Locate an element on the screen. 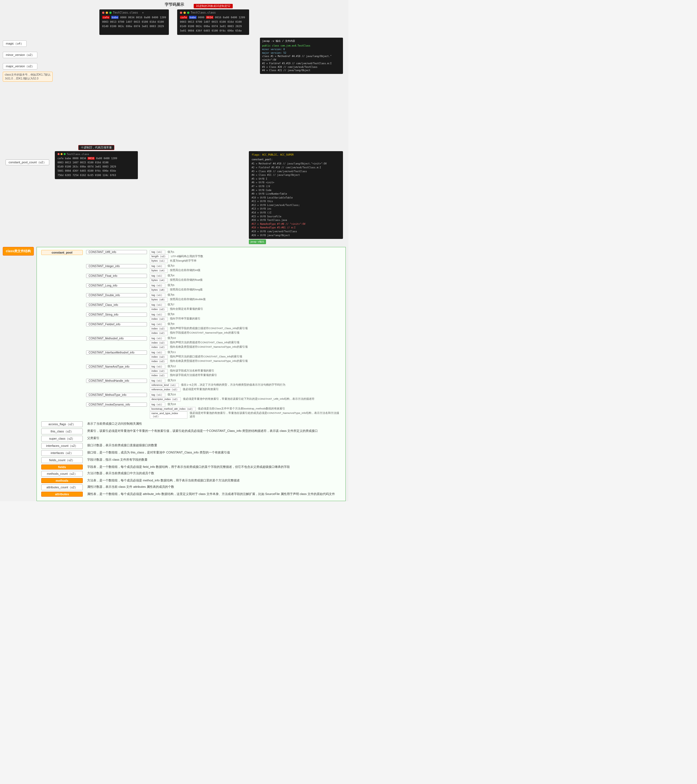  class-tag: tag（u1） 值为7 is located at coordinates (176, 305).